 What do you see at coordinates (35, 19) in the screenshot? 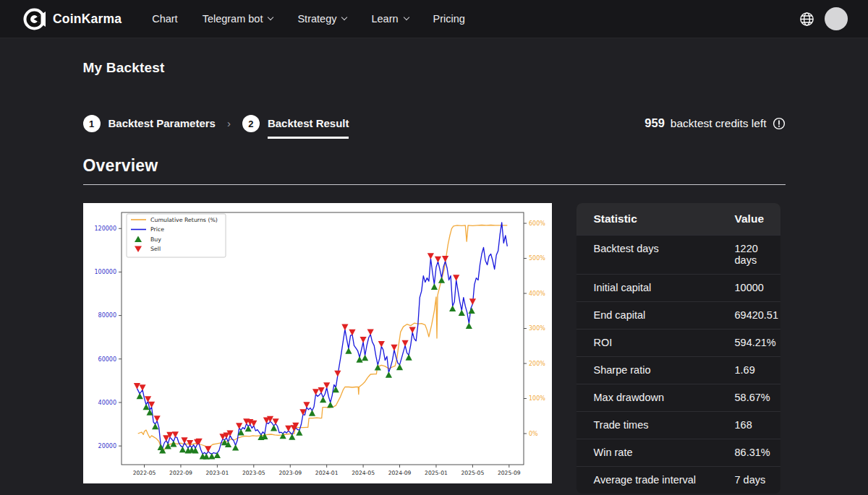
I see `coinkarma-logo-icon` at bounding box center [35, 19].